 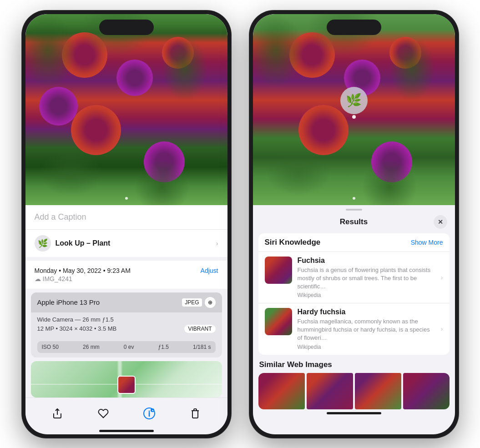 What do you see at coordinates (149, 413) in the screenshot?
I see `info-button: ✦` at bounding box center [149, 413].